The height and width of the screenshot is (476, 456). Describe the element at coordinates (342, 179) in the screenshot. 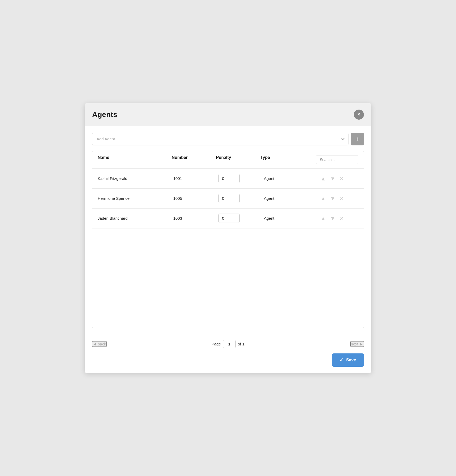

I see `remove-button-0: ✕` at that location.